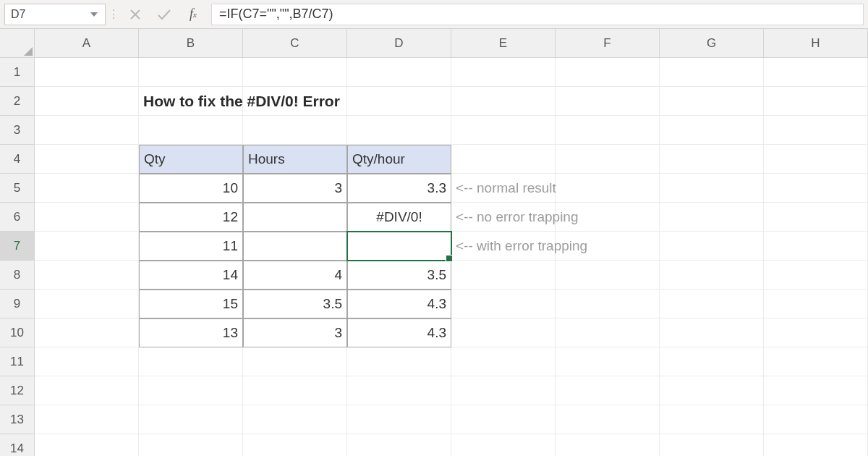 The image size is (868, 456). Describe the element at coordinates (295, 72) in the screenshot. I see `cell-C1` at that location.